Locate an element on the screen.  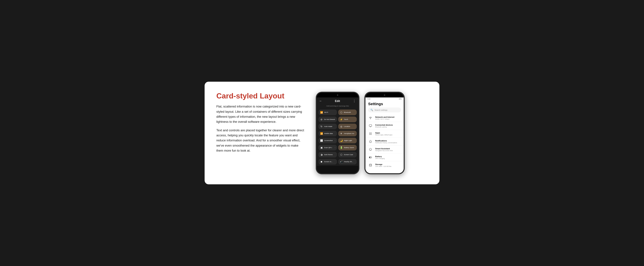
qs-hint: Hold and drag to rearrange tiles is located at coordinates (338, 106).